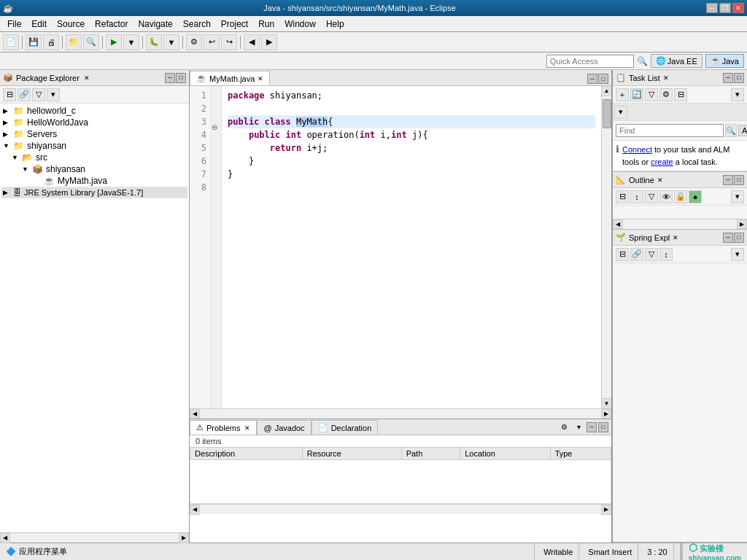 The image size is (747, 560). What do you see at coordinates (618, 225) in the screenshot?
I see `outline-hscroll-left: ◀` at bounding box center [618, 225].